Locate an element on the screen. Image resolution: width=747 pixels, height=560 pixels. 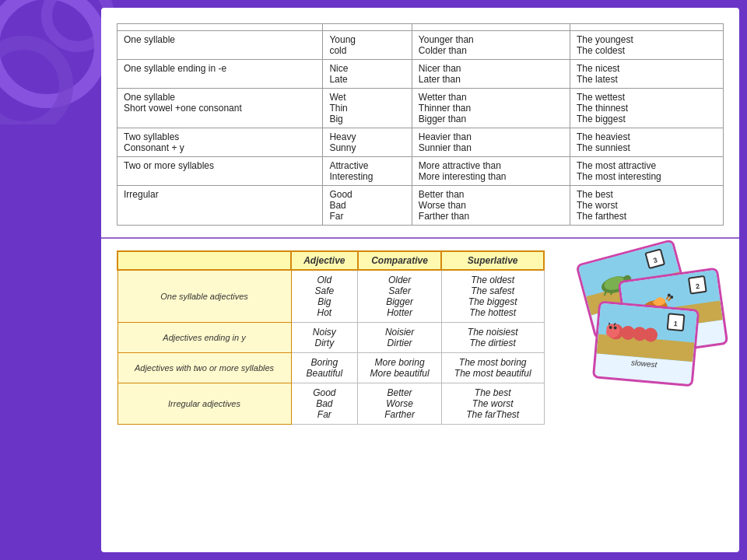
cell-adjective: Wet Thin Big is located at coordinates (367, 109).